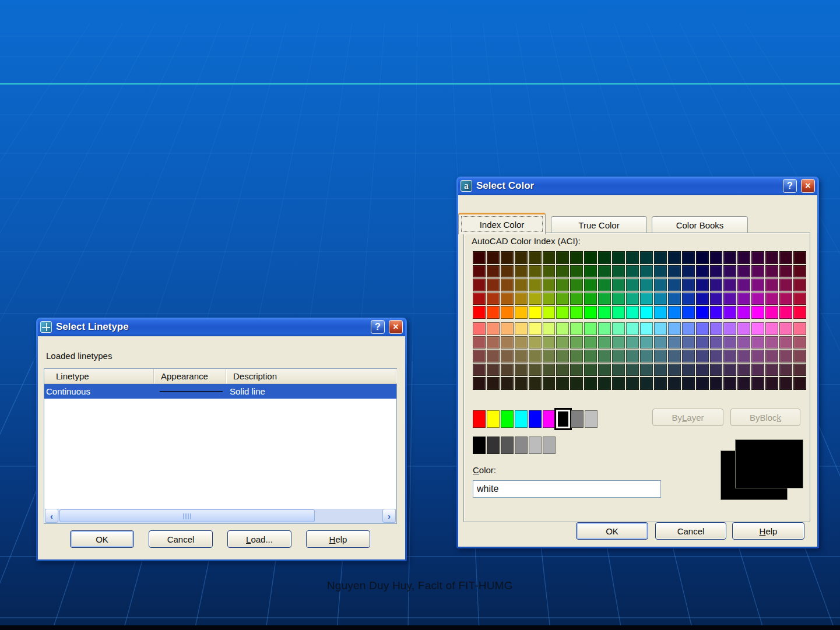  Describe the element at coordinates (700, 225) in the screenshot. I see `tab-color-books: Color Books` at that location.